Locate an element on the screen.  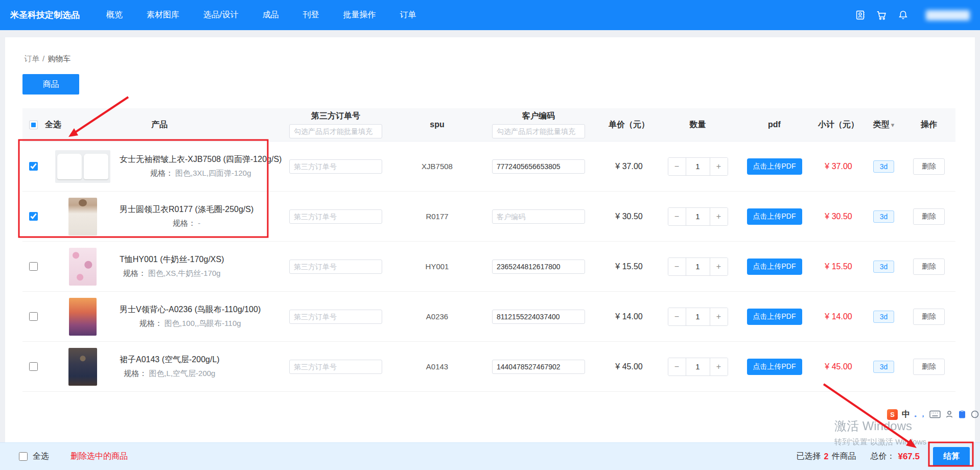
unit-price: ¥ 37.00 is located at coordinates (629, 167).